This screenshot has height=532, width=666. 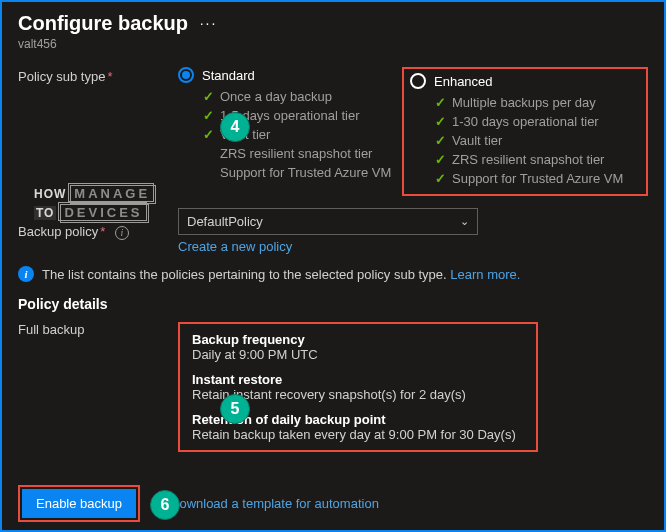 I want to click on radio-enhanced, so click(x=418, y=81).